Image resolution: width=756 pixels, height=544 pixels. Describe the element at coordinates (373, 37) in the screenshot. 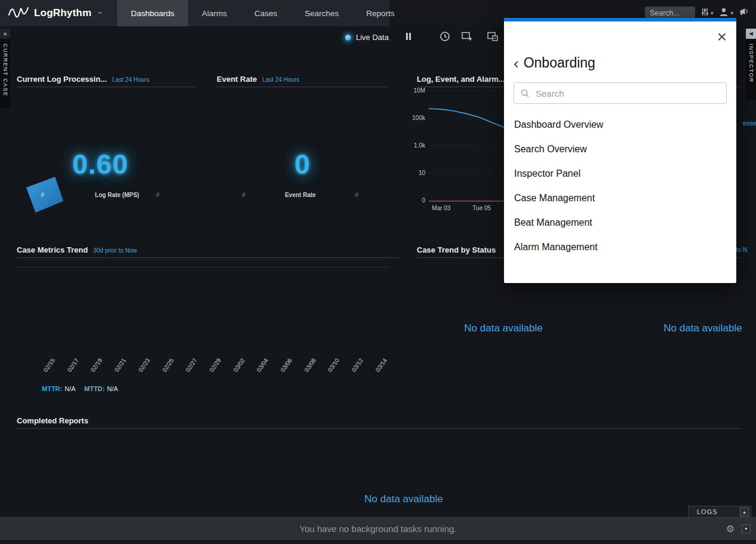

I see `live-data-label: Live Data` at that location.